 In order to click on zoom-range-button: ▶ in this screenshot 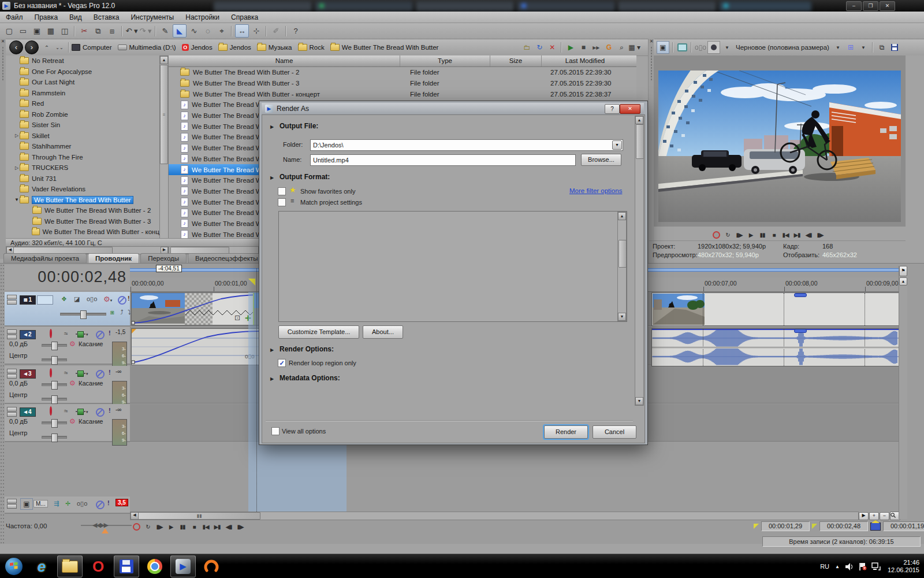, I will do `click(864, 516)`.